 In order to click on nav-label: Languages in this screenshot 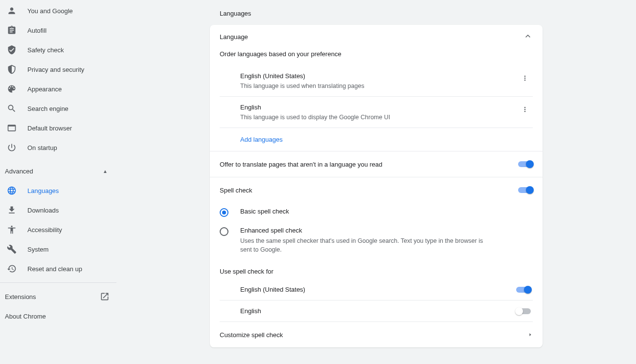, I will do `click(43, 191)`.